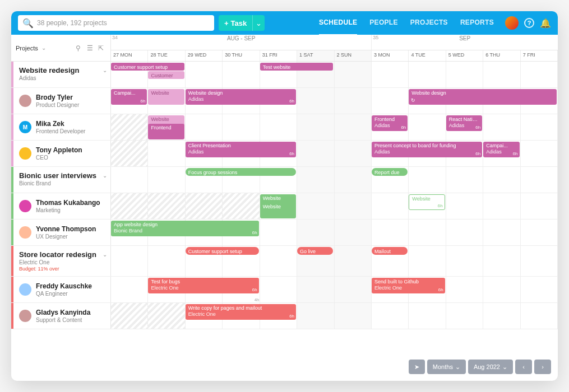  What do you see at coordinates (446, 367) in the screenshot?
I see `zoom-mode-button: Months ⌄` at bounding box center [446, 367].